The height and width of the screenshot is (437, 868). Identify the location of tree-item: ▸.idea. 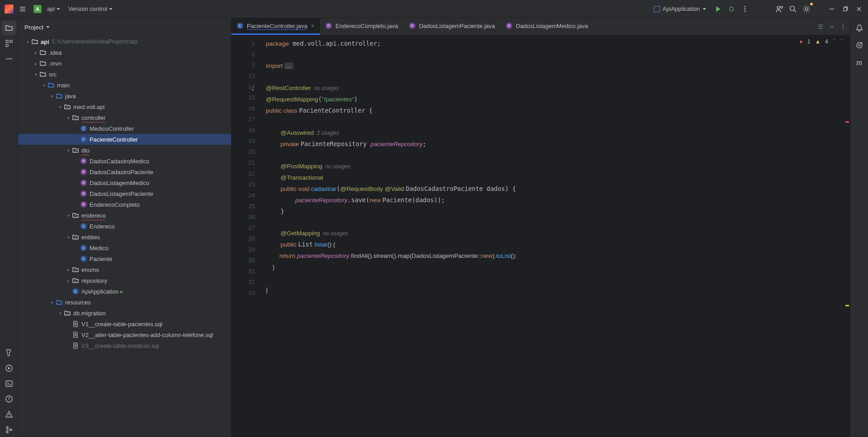
(125, 52).